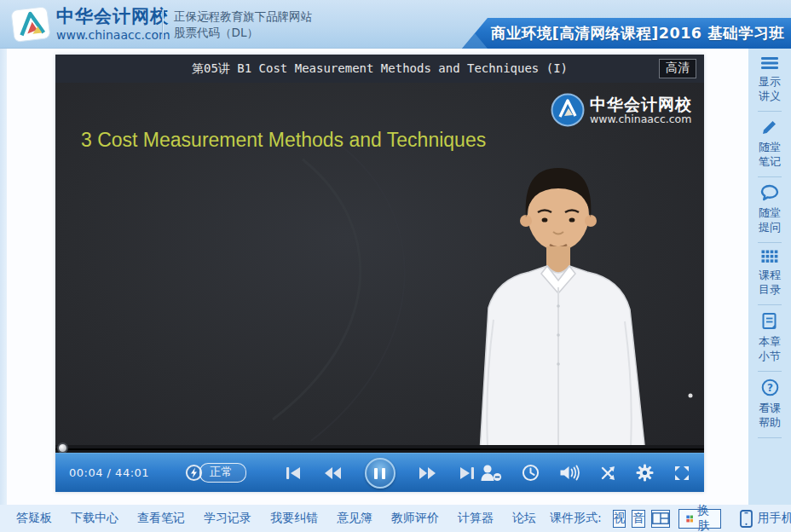  What do you see at coordinates (63, 448) in the screenshot?
I see `progress-thumb` at bounding box center [63, 448].